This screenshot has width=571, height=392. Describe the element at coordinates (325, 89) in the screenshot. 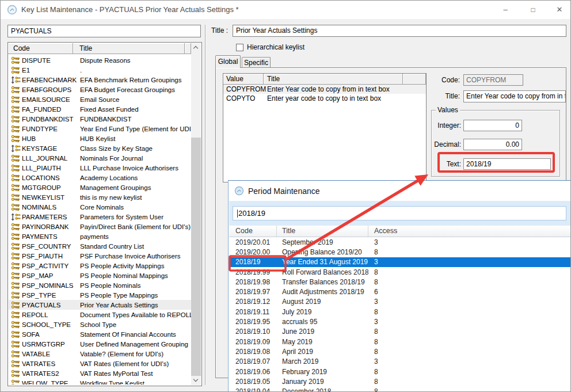

I see `value-row: COPYFROMEnter Year code to copy from in …` at that location.